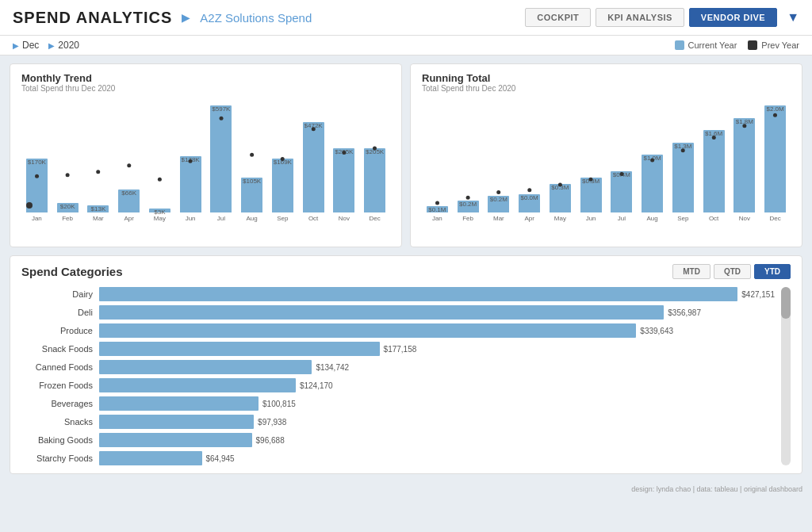  I want to click on category-bar-wrap: $96,688, so click(437, 440).